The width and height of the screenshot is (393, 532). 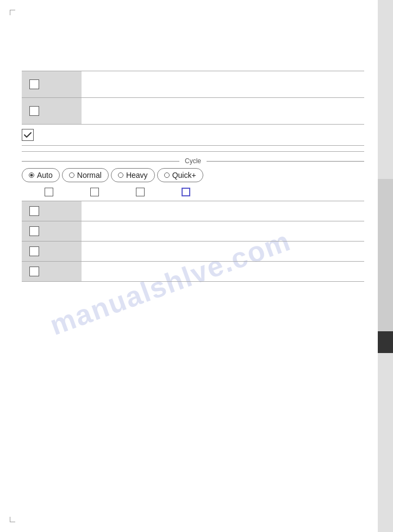 What do you see at coordinates (85, 175) in the screenshot?
I see `cycle-option-normal: Normal` at bounding box center [85, 175].